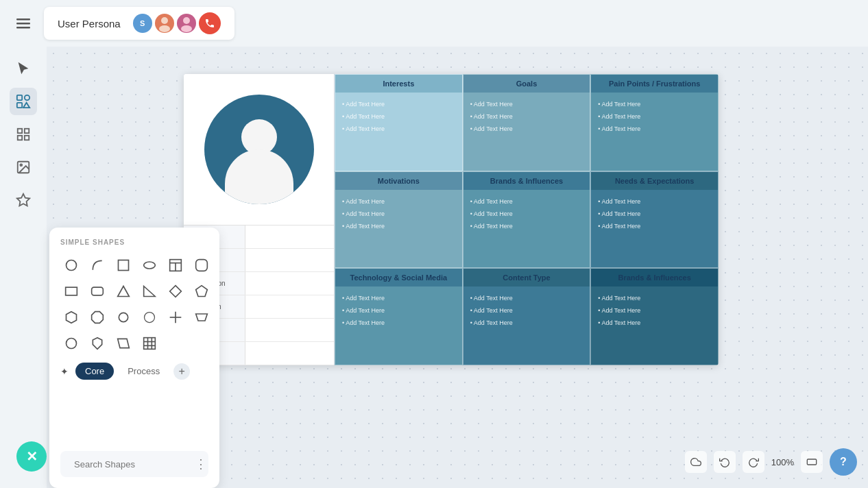 The width and height of the screenshot is (868, 488). Describe the element at coordinates (23, 134) in the screenshot. I see `sidebar-icon-grid` at that location.